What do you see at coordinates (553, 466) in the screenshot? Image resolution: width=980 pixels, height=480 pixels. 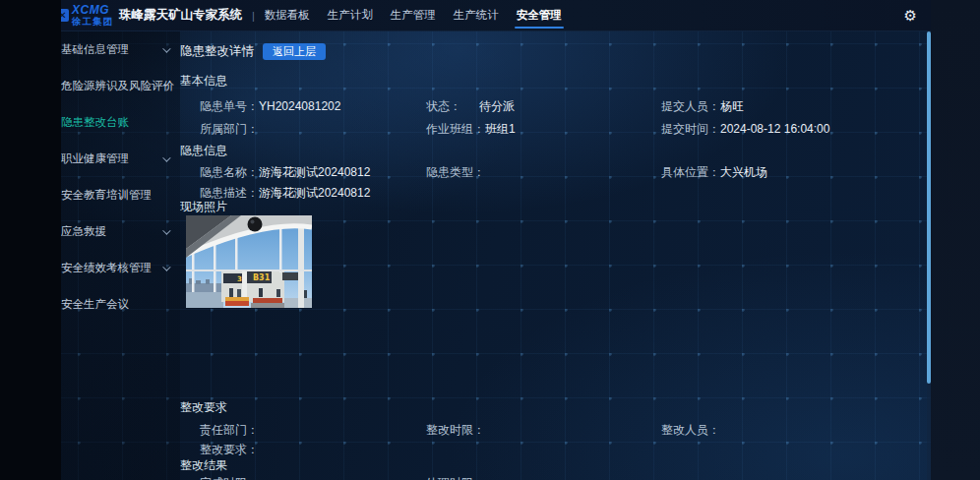 I see `section-title-rectification-result: 整改结果` at bounding box center [553, 466].